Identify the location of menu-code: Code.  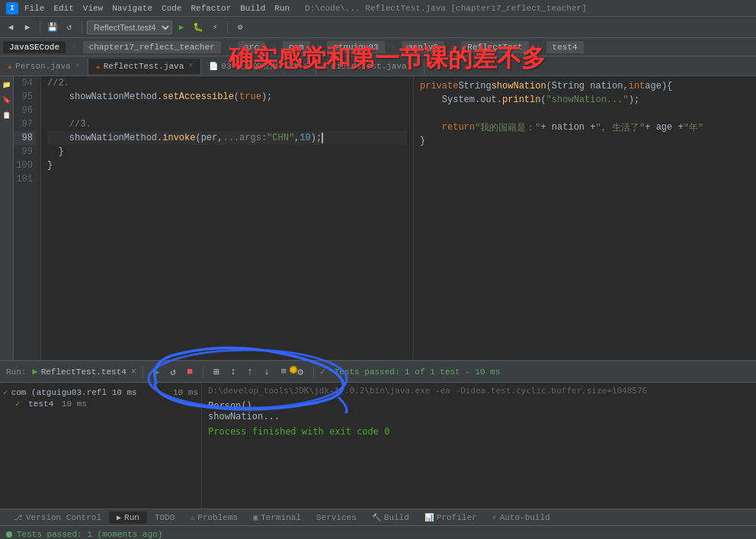
(171, 8).